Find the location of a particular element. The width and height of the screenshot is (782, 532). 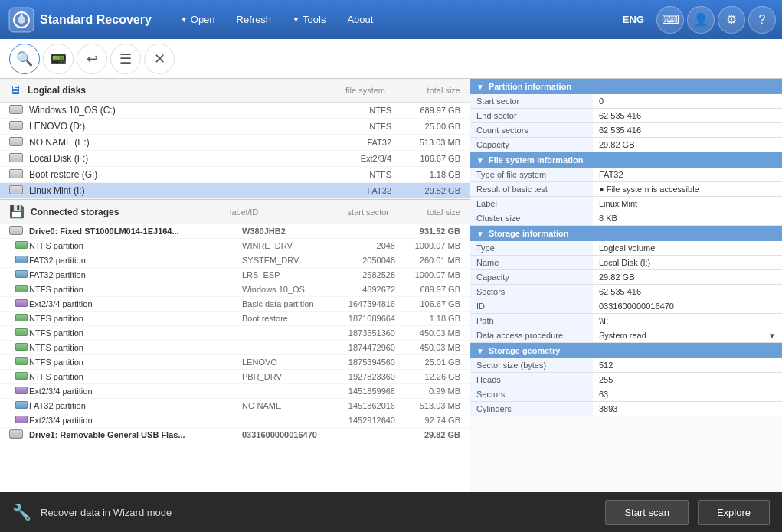

table-row: Path \\I: is located at coordinates (627, 321).